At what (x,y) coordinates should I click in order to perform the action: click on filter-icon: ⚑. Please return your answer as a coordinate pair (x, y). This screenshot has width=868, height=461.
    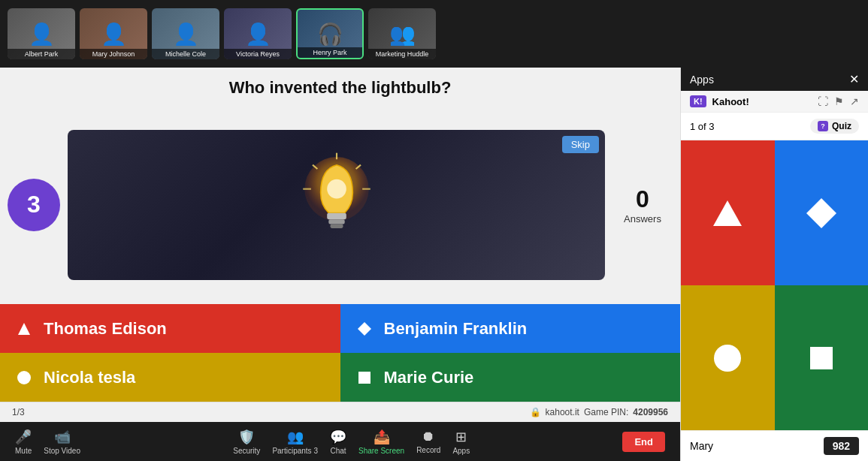
    Looking at the image, I should click on (839, 101).